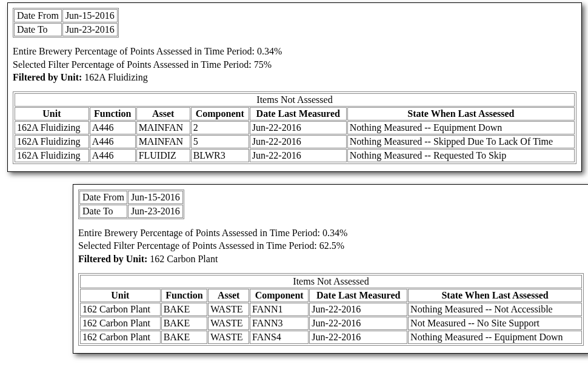 The image size is (588, 373). Describe the element at coordinates (331, 337) in the screenshot. I see `table-row: 162 Carbon Plant BAKE WASTE FANS4 Jun-22…` at that location.